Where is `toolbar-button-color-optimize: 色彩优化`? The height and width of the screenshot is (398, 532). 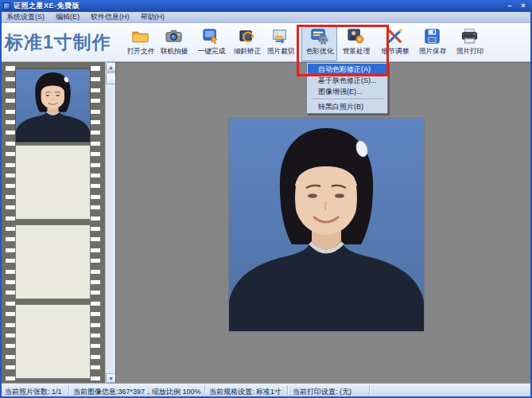 toolbar-button-color-optimize: 色彩优化 is located at coordinates (320, 43).